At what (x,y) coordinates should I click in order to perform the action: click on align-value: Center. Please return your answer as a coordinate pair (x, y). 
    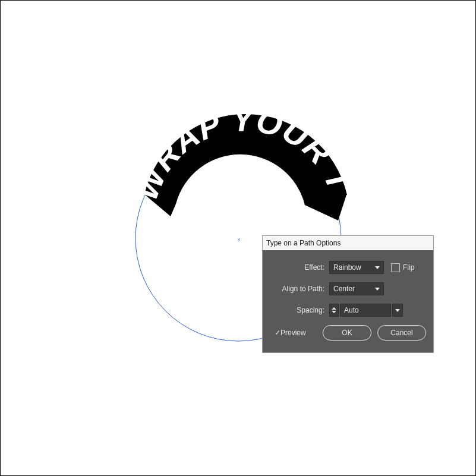
    Looking at the image, I should click on (347, 289).